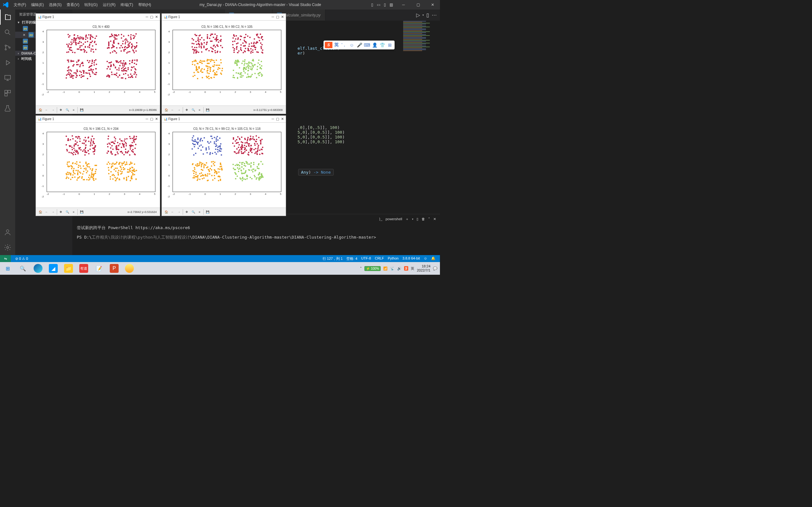 This screenshot has width=812, height=507. I want to click on taskbar-explorer-icon: 📁, so click(68, 268).